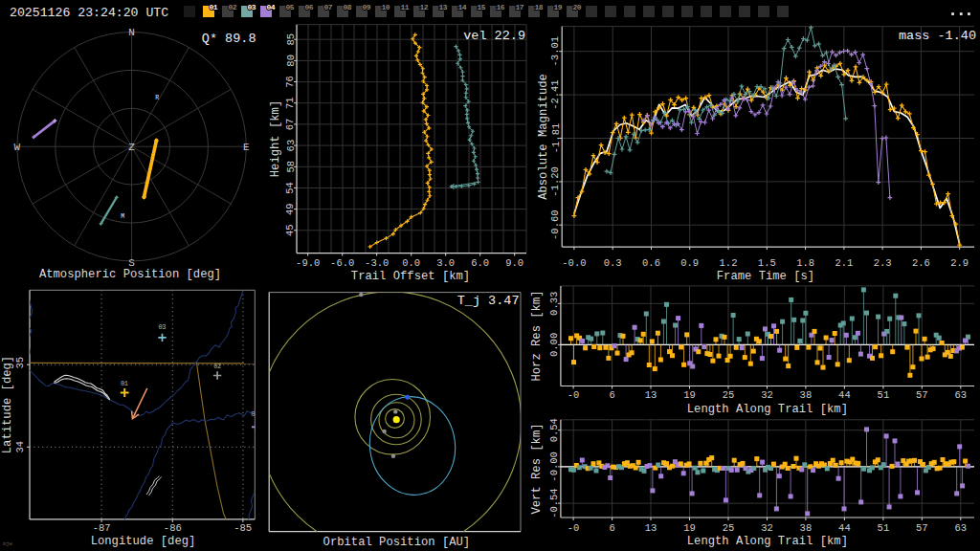 The height and width of the screenshot is (551, 980). I want to click on svg-text: 01, so click(214, 8).